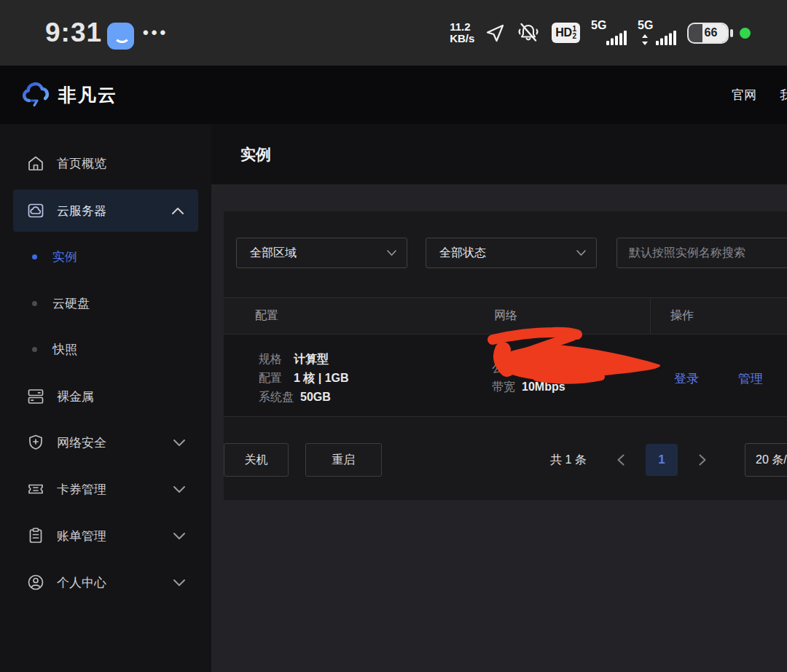  Describe the element at coordinates (106, 257) in the screenshot. I see `sidebar-item-instances: 实例` at that location.